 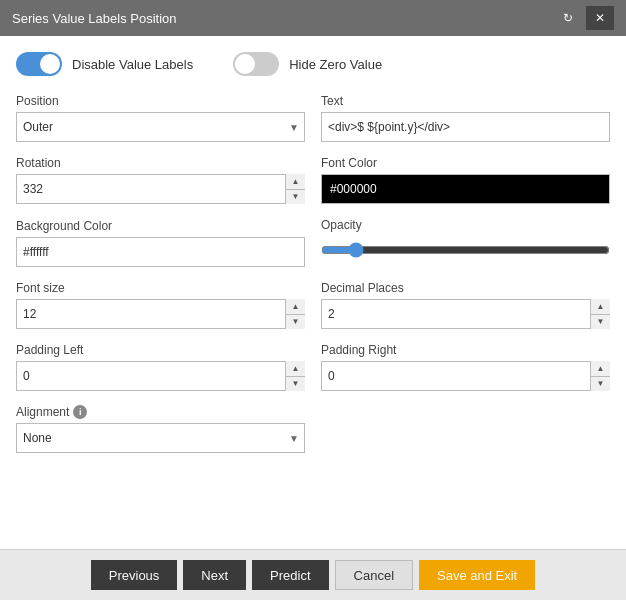 What do you see at coordinates (214, 575) in the screenshot?
I see `next-button: Next` at bounding box center [214, 575].